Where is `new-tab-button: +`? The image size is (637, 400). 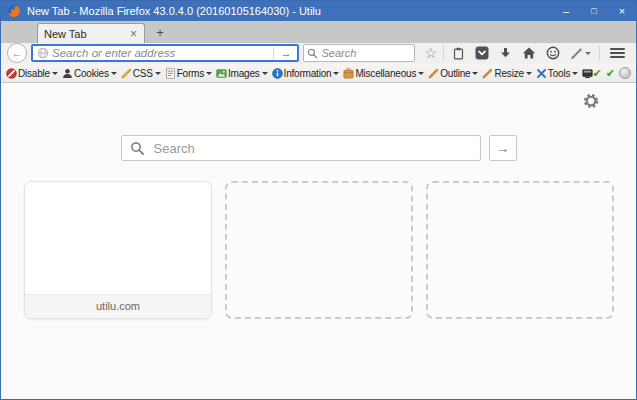
new-tab-button: + is located at coordinates (160, 34).